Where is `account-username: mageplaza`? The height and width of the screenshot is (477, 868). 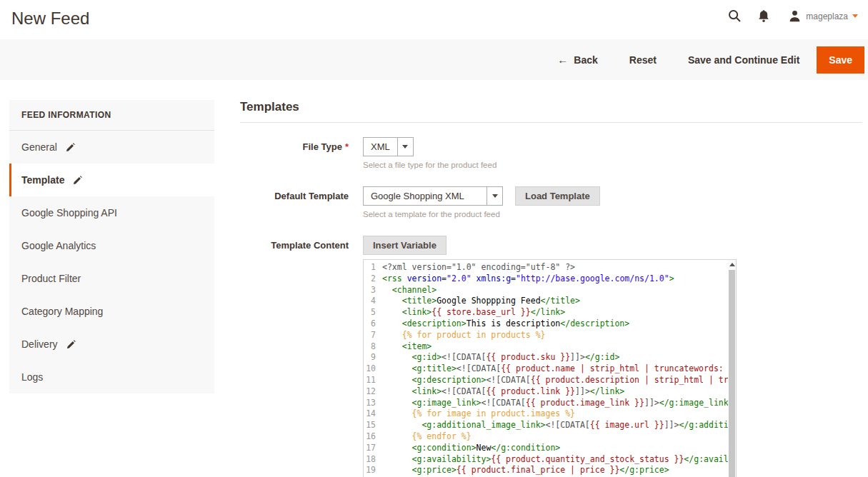
account-username: mageplaza is located at coordinates (827, 16).